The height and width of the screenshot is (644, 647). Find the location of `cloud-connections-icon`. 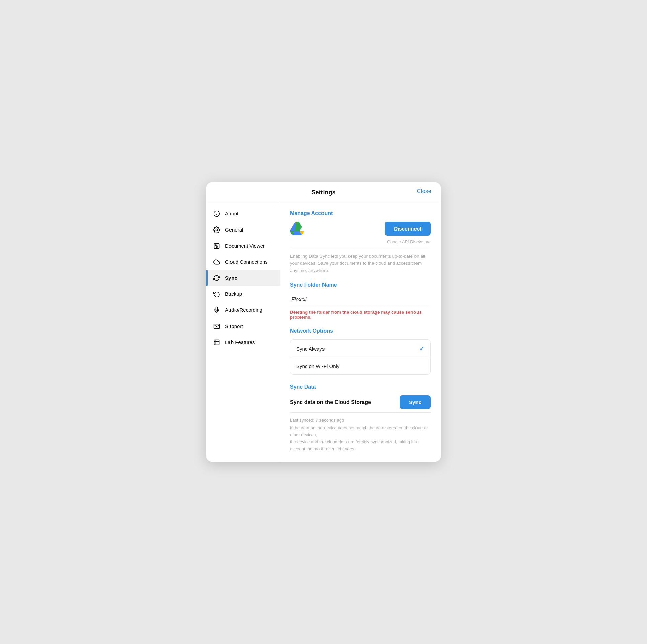

cloud-connections-icon is located at coordinates (217, 262).